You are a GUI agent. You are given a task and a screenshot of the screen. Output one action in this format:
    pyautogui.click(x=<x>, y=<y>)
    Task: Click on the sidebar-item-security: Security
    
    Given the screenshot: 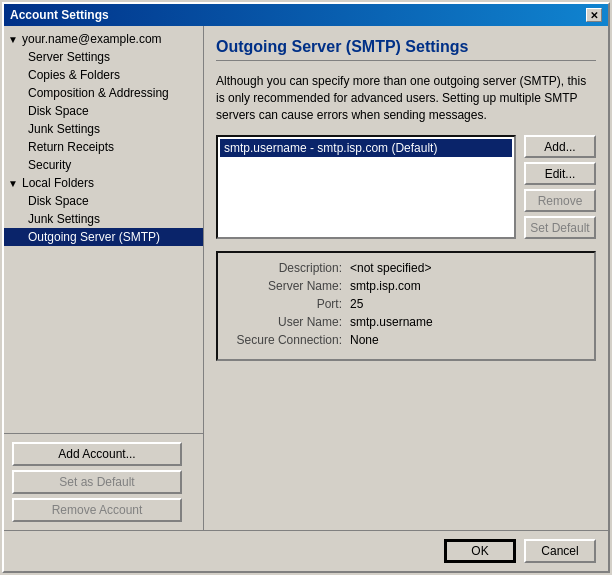 What is the action you would take?
    pyautogui.click(x=104, y=165)
    